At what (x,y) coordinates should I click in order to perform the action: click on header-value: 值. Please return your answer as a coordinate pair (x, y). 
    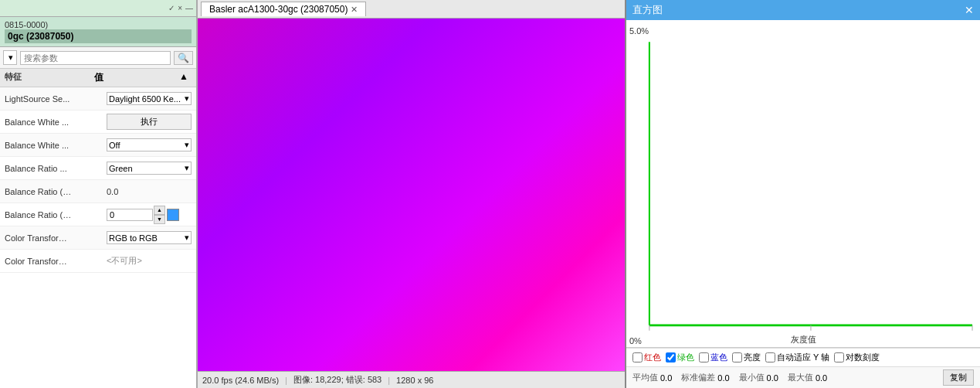
    Looking at the image, I should click on (137, 77).